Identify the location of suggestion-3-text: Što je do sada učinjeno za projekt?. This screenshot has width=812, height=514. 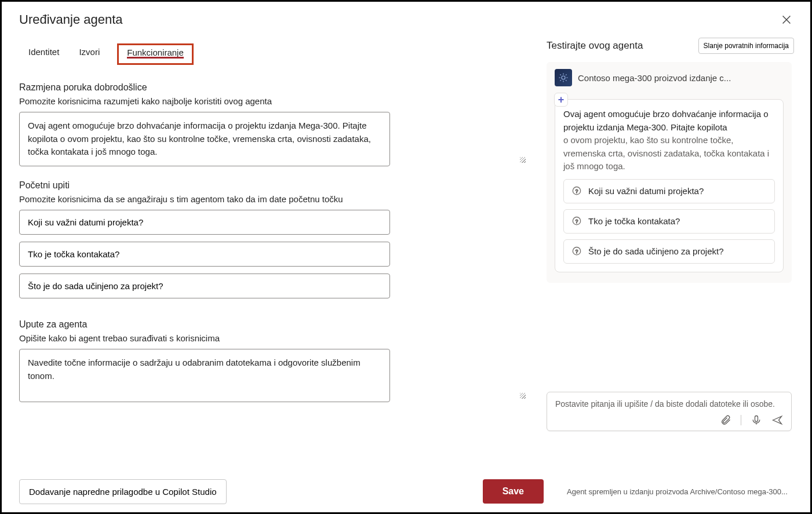
(656, 251).